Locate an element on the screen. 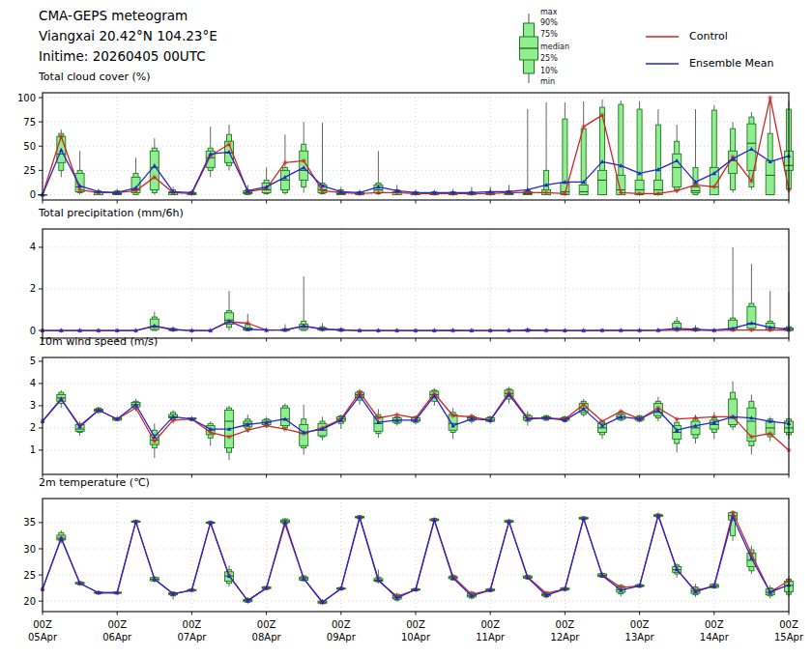 The image size is (812, 657). svg-text: 05Apr is located at coordinates (43, 638).